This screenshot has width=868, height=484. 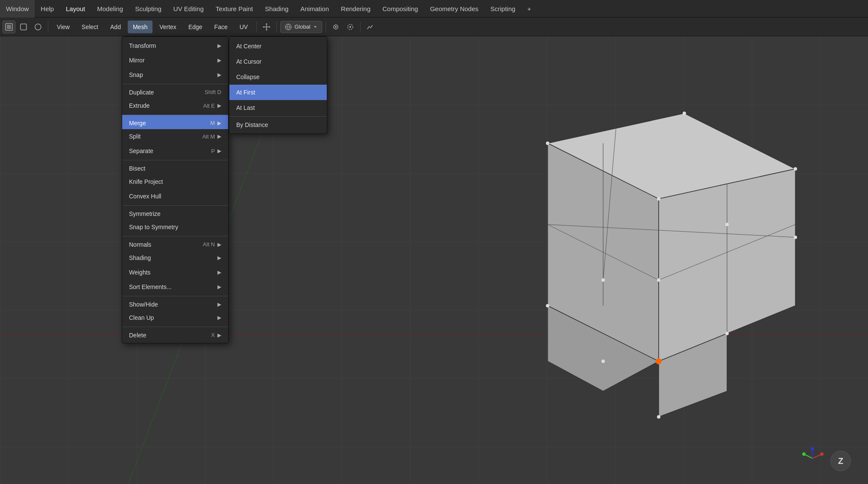 What do you see at coordinates (189, 9) in the screenshot?
I see `topbar-uv-editing: UV Editing` at bounding box center [189, 9].